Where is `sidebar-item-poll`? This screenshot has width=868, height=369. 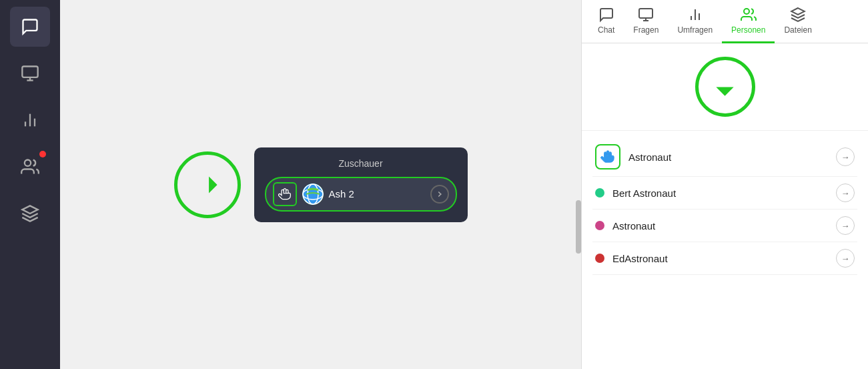 sidebar-item-poll is located at coordinates (30, 120).